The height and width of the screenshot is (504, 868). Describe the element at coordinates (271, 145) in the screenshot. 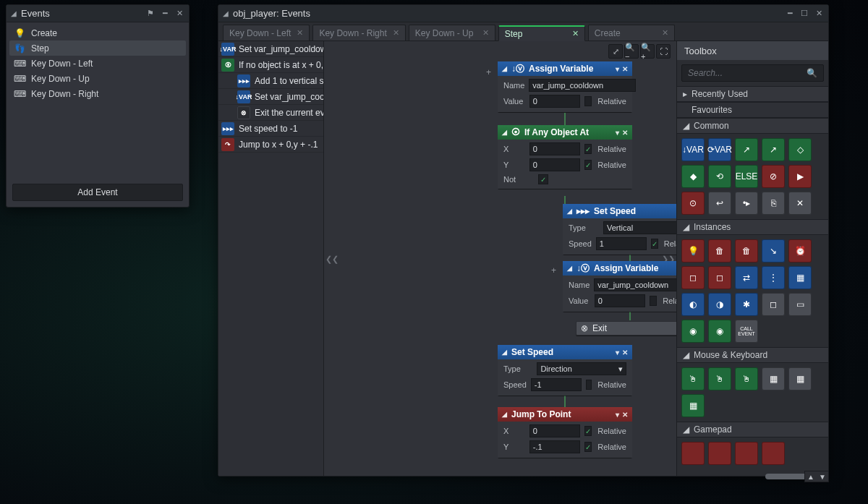

I see `action-row: ↷ Jump to x + 0,y + -.1` at that location.